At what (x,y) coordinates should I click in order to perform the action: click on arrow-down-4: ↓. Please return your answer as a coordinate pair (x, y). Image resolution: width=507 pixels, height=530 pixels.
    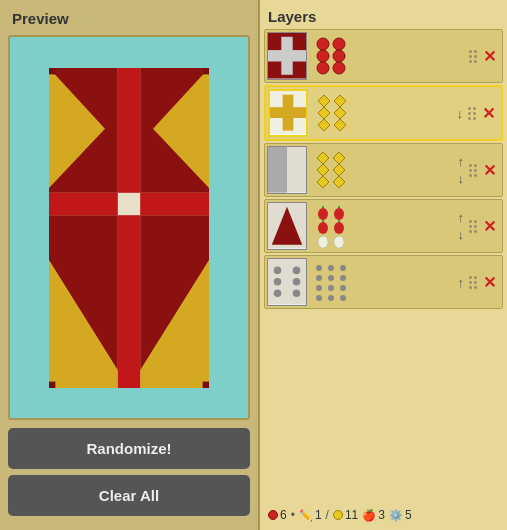
    Looking at the image, I should click on (462, 234).